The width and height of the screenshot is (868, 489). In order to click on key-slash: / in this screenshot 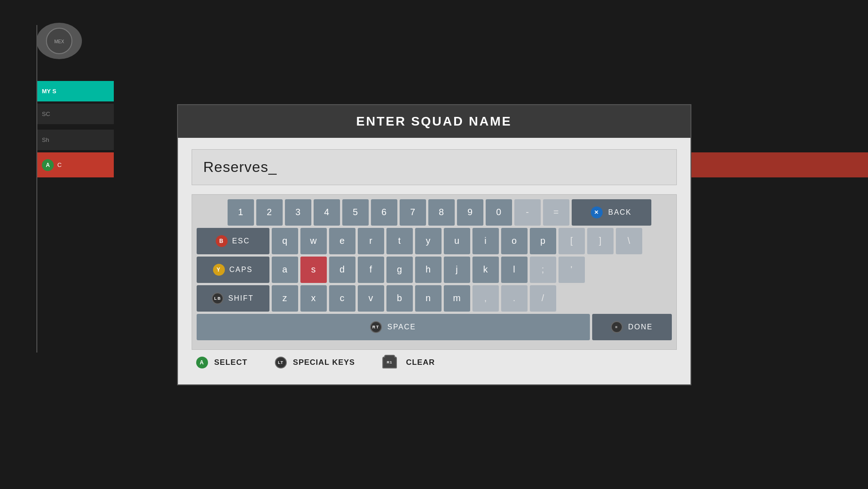, I will do `click(543, 298)`.